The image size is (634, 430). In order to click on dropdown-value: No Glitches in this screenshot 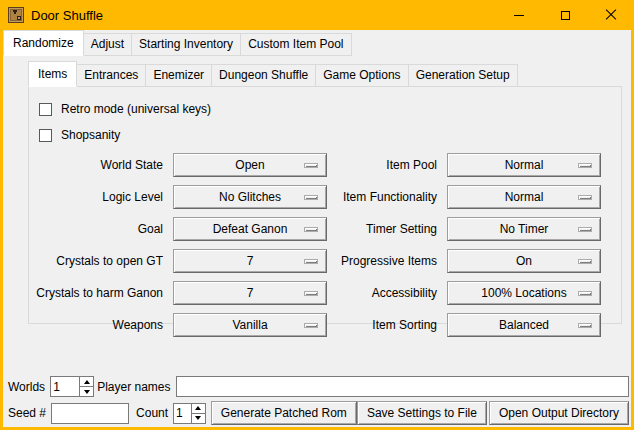, I will do `click(250, 197)`.